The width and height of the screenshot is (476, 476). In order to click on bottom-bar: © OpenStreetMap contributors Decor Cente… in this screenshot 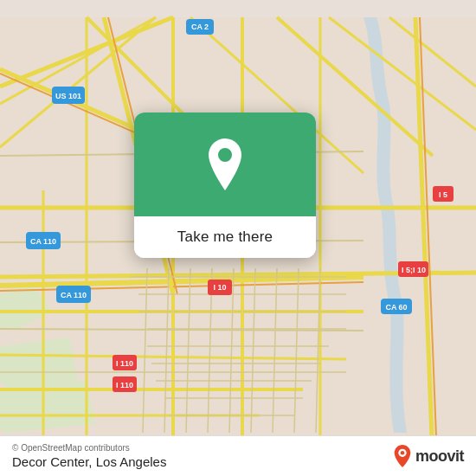, I will do `click(238, 455)`.